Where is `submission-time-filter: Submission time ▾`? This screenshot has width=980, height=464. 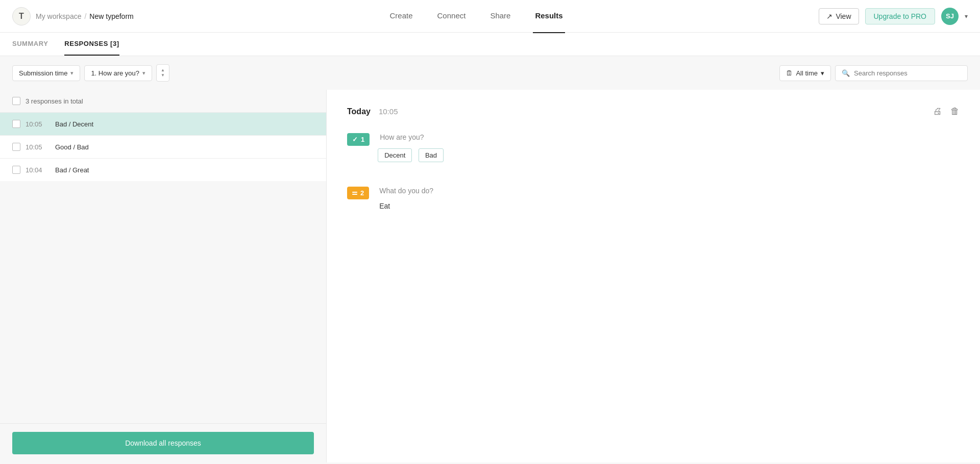
submission-time-filter: Submission time ▾ is located at coordinates (46, 73).